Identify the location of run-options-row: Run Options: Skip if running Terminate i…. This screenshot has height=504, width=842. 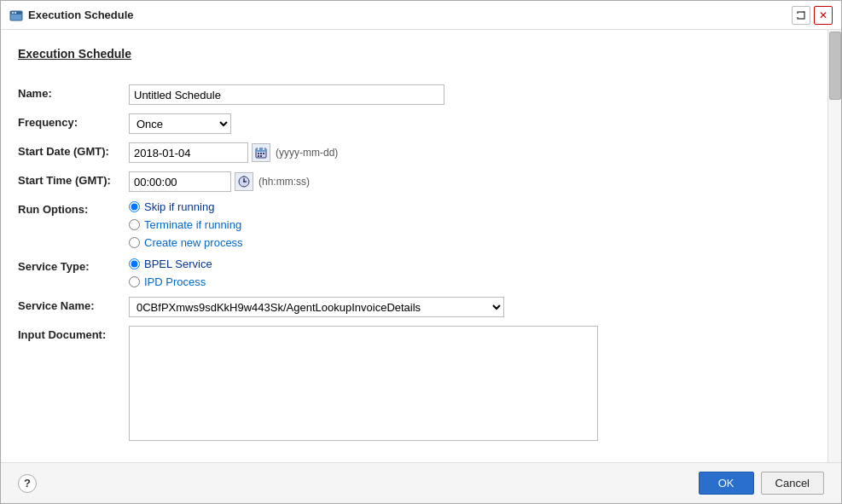
(409, 225).